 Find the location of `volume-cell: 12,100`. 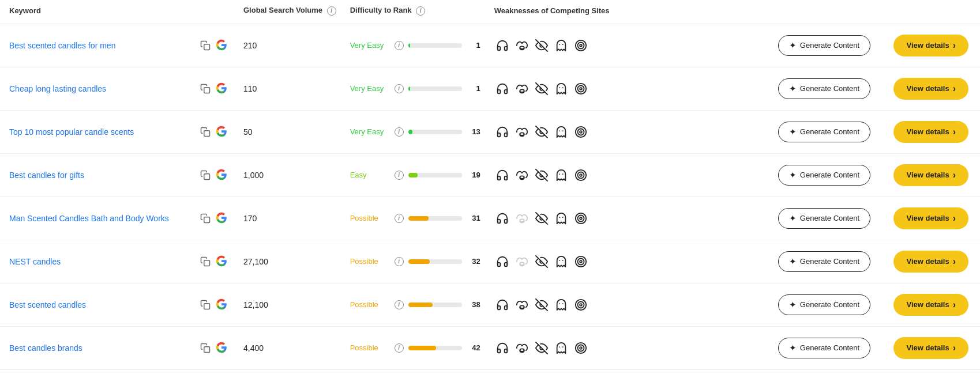

volume-cell: 12,100 is located at coordinates (290, 304).